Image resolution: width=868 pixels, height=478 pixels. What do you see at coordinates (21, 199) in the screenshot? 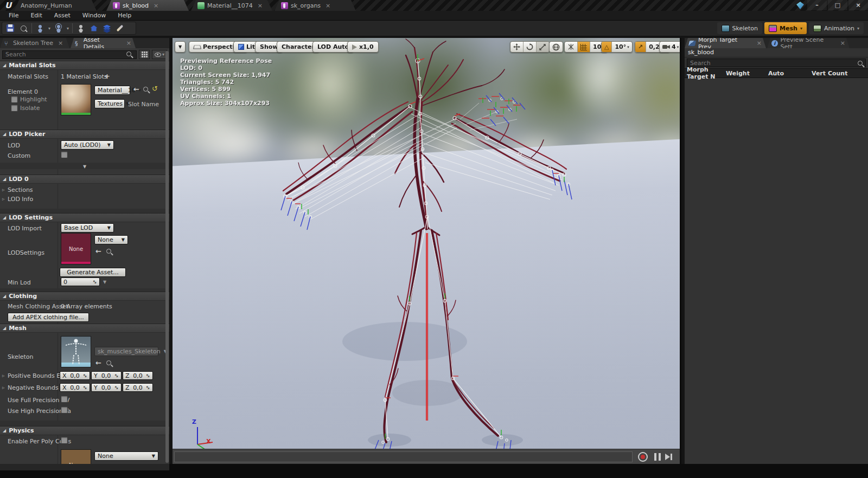
I see `lod-info-row: LOD Info` at bounding box center [21, 199].